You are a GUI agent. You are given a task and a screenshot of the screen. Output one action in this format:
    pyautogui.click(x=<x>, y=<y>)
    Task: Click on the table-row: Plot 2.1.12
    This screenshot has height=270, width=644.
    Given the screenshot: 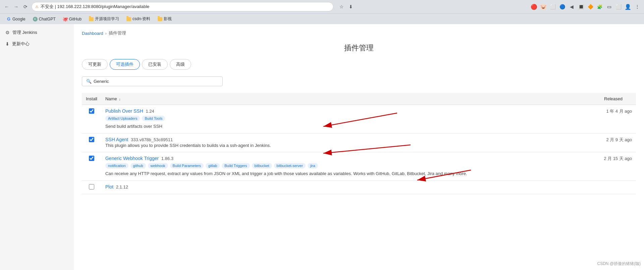 What is the action you would take?
    pyautogui.click(x=359, y=187)
    